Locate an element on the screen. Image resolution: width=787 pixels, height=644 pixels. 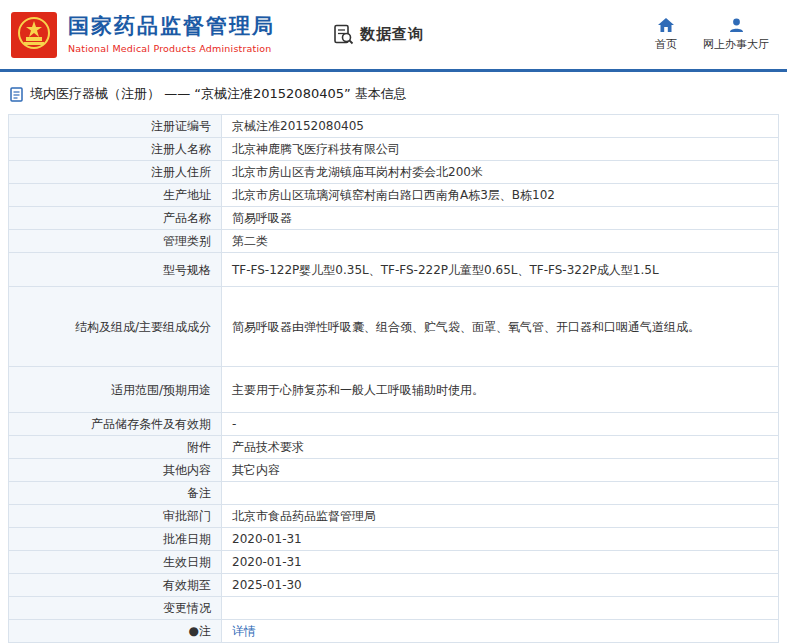
row-label: 批准日期 is located at coordinates (116, 540).